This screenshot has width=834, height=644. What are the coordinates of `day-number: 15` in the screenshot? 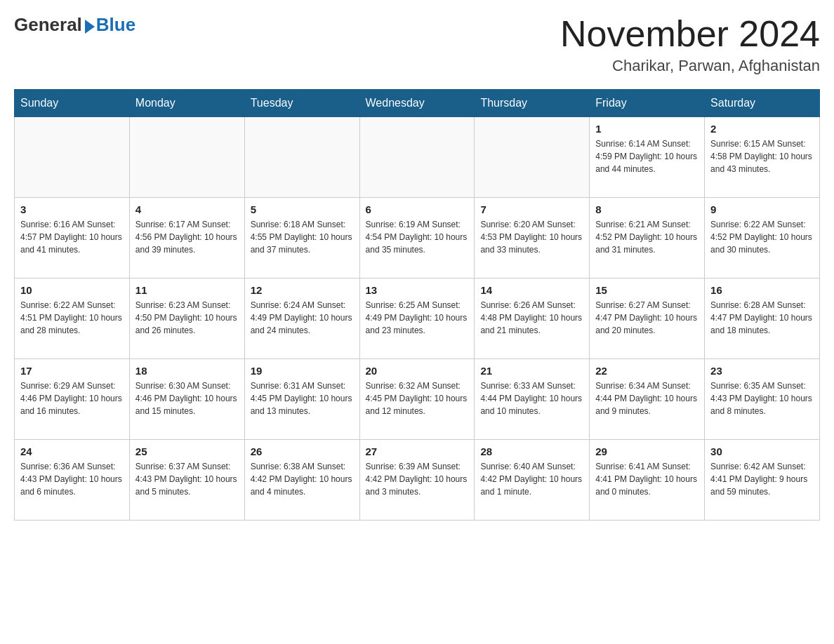 It's located at (647, 290).